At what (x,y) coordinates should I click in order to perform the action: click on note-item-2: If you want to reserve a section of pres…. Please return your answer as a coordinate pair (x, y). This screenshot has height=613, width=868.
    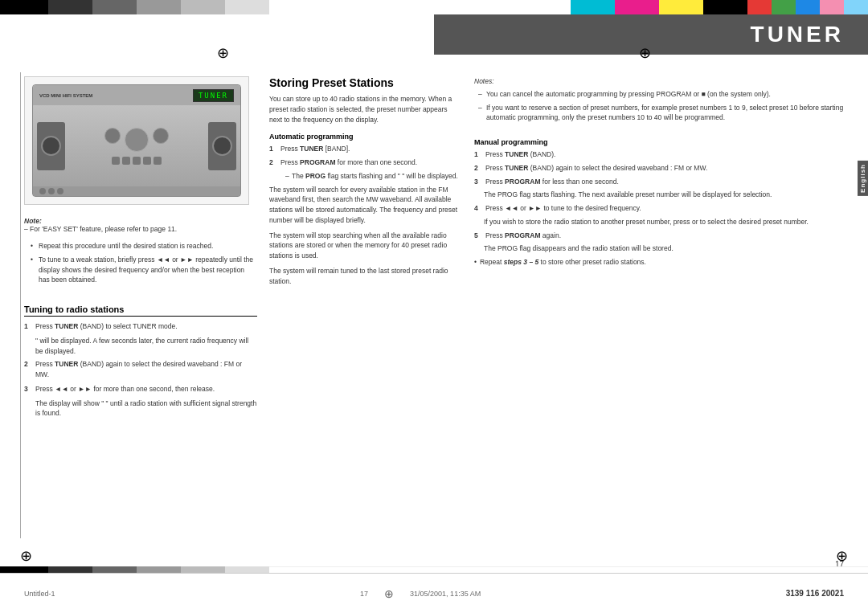
    Looking at the image, I should click on (661, 113).